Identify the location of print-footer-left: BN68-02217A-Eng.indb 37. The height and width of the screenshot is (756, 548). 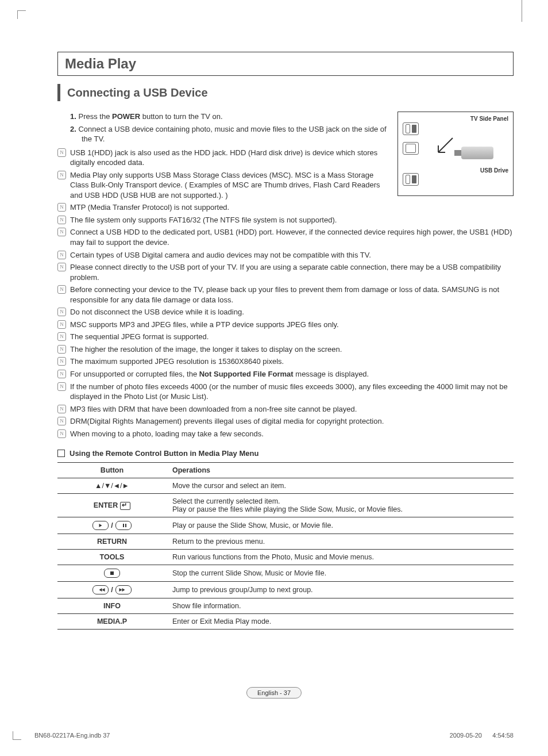
(72, 735).